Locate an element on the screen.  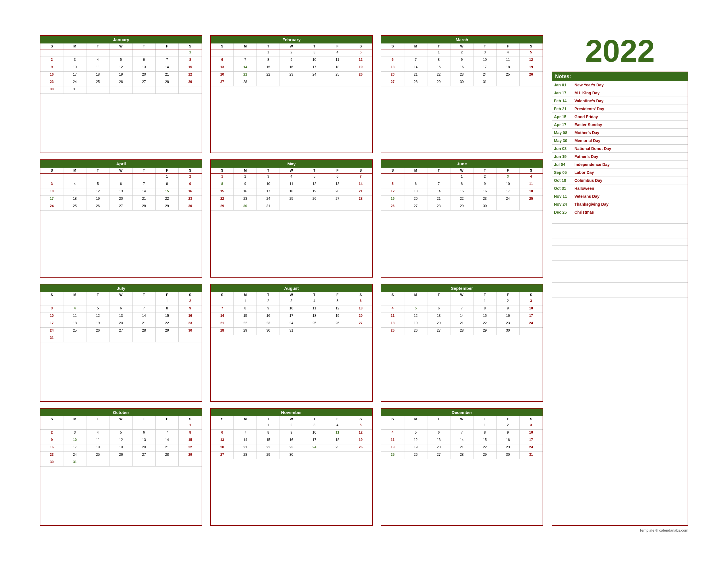
day-label: W is located at coordinates (291, 171).